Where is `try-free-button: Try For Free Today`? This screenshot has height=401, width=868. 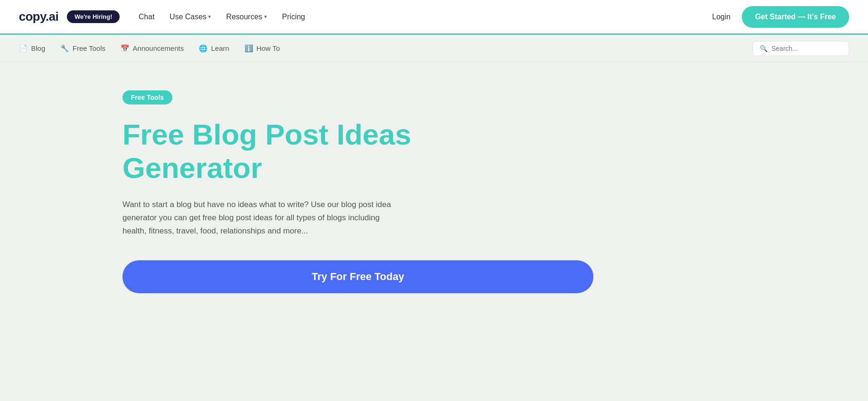
try-free-button: Try For Free Today is located at coordinates (358, 277).